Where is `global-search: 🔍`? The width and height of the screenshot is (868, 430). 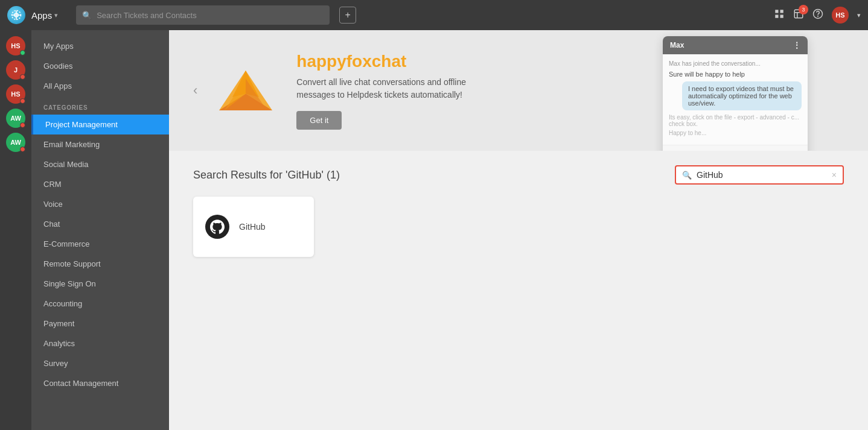 global-search: 🔍 is located at coordinates (203, 15).